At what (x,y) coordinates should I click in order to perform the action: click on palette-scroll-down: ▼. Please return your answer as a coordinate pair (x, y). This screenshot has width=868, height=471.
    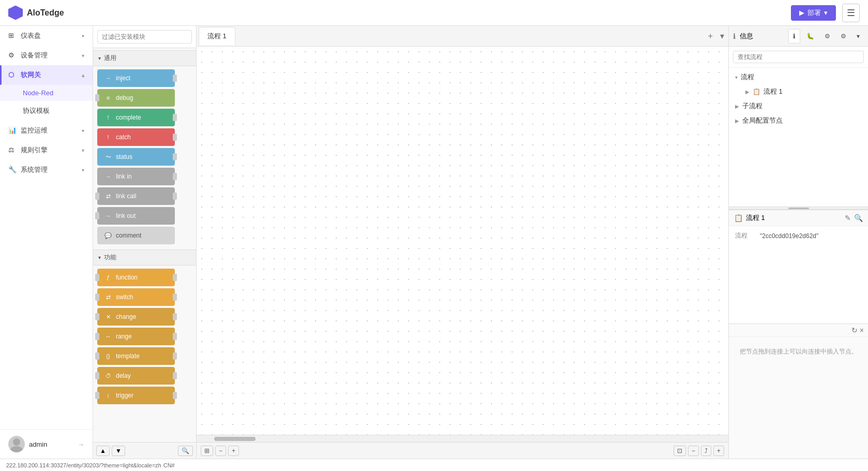
    Looking at the image, I should click on (118, 451).